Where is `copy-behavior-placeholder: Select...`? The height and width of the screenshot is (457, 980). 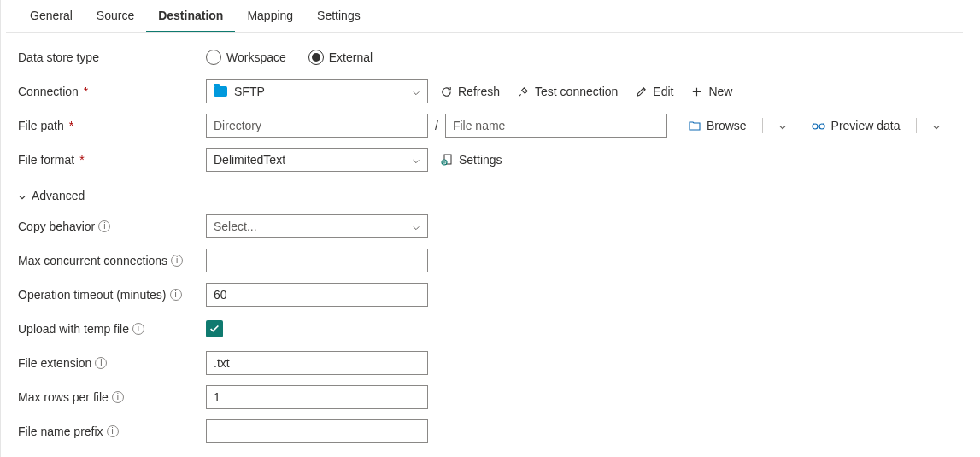
copy-behavior-placeholder: Select... is located at coordinates (236, 226).